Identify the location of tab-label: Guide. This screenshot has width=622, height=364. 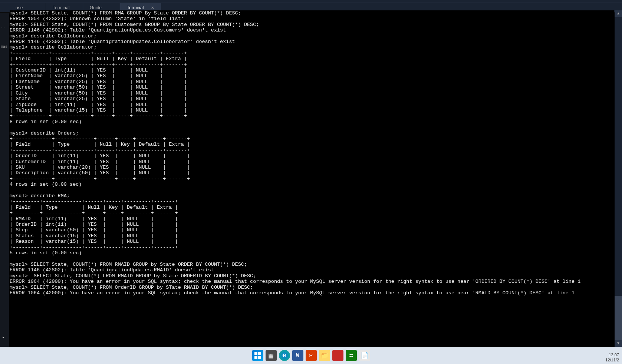
(96, 8).